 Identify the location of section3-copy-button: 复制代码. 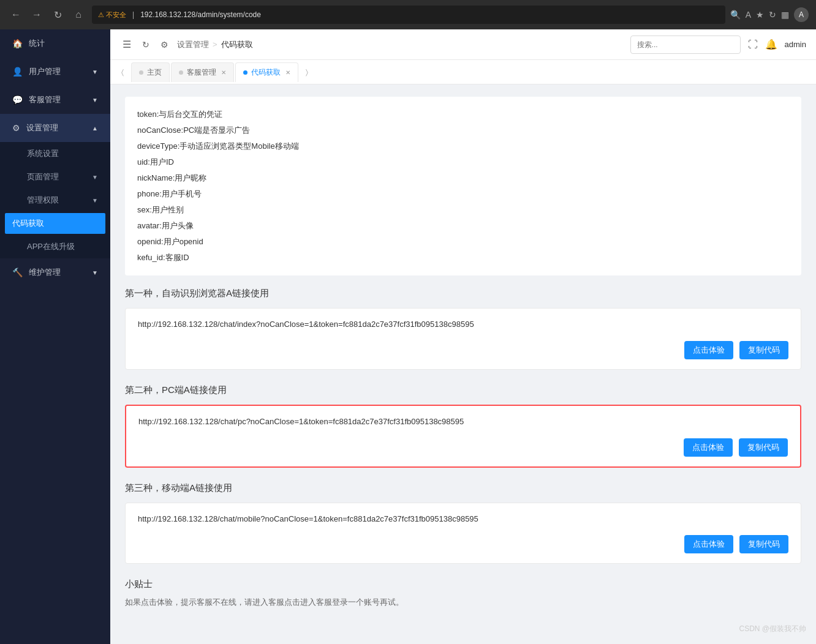
(764, 544).